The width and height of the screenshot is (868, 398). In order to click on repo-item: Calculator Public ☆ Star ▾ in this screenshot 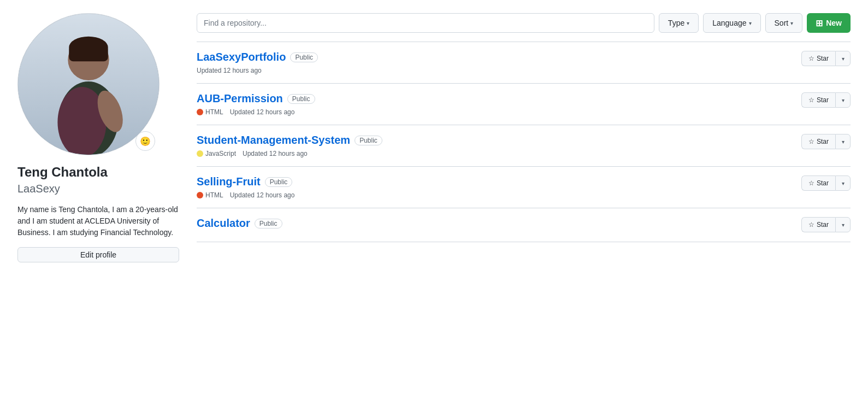, I will do `click(523, 225)`.